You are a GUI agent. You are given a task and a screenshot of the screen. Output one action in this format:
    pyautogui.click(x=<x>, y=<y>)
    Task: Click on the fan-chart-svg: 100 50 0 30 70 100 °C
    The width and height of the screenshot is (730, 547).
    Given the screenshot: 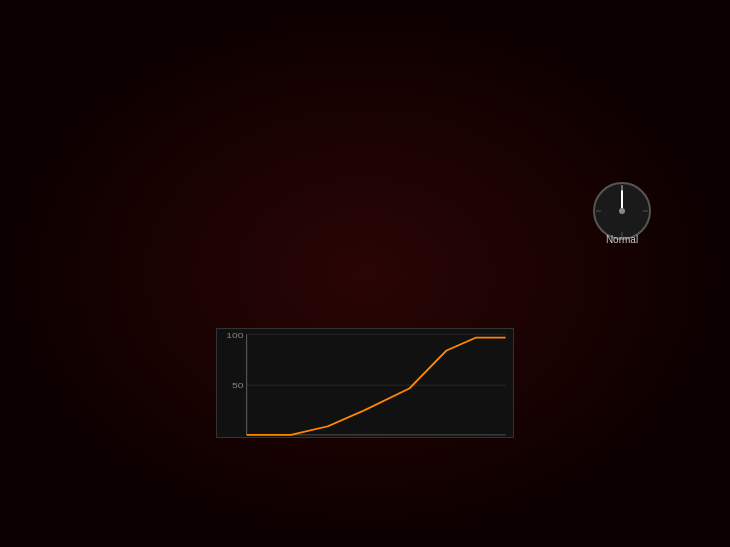 What is the action you would take?
    pyautogui.click(x=365, y=383)
    